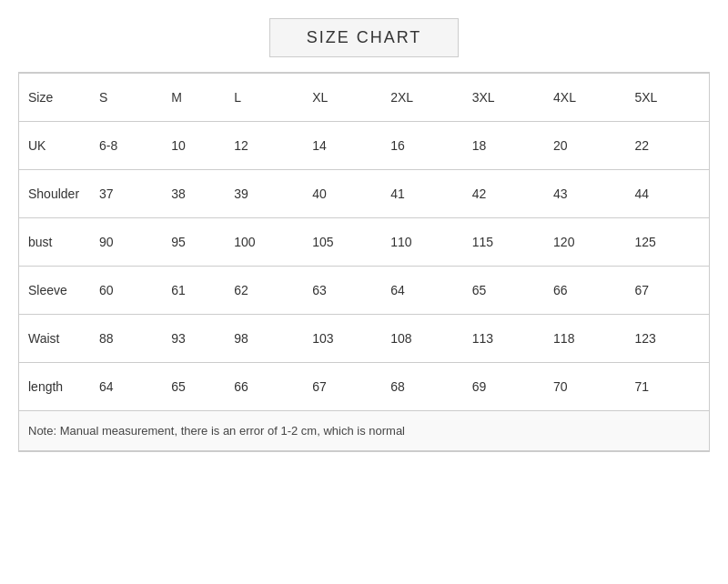  Describe the element at coordinates (195, 195) in the screenshot. I see `cell-value: 38` at that location.